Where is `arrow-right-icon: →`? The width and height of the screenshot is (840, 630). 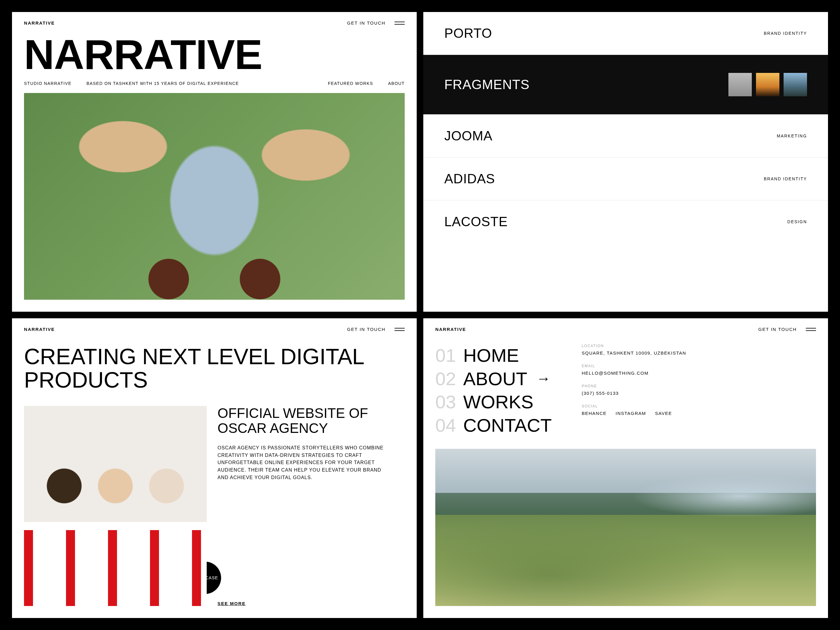 arrow-right-icon: → is located at coordinates (544, 379).